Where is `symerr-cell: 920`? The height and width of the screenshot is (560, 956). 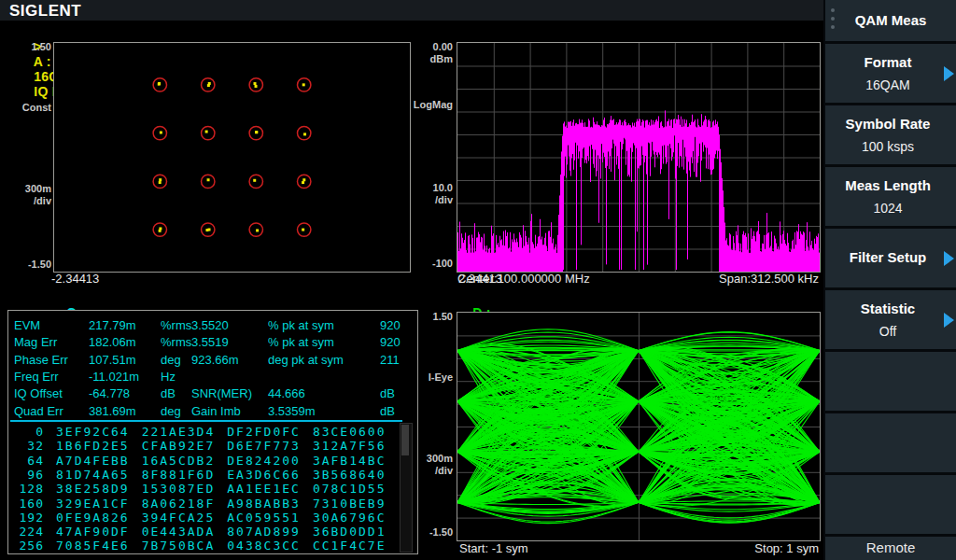 symerr-cell: 920 is located at coordinates (390, 342).